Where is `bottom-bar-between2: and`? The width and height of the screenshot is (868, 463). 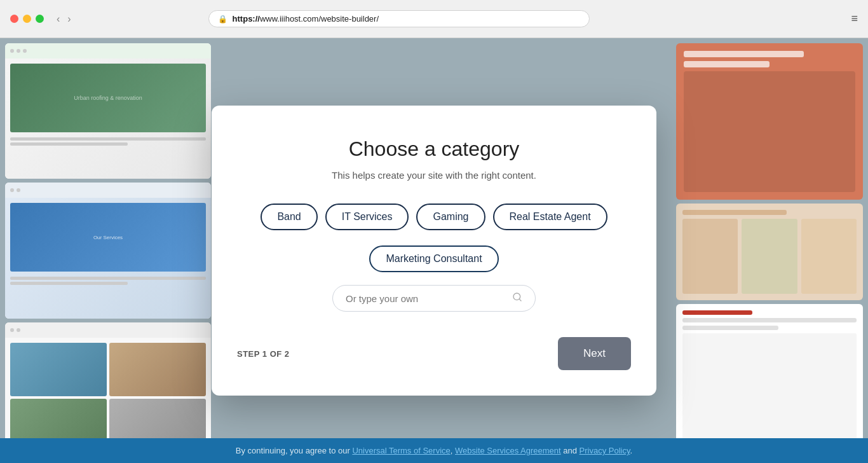
bottom-bar-between2: and is located at coordinates (571, 450).